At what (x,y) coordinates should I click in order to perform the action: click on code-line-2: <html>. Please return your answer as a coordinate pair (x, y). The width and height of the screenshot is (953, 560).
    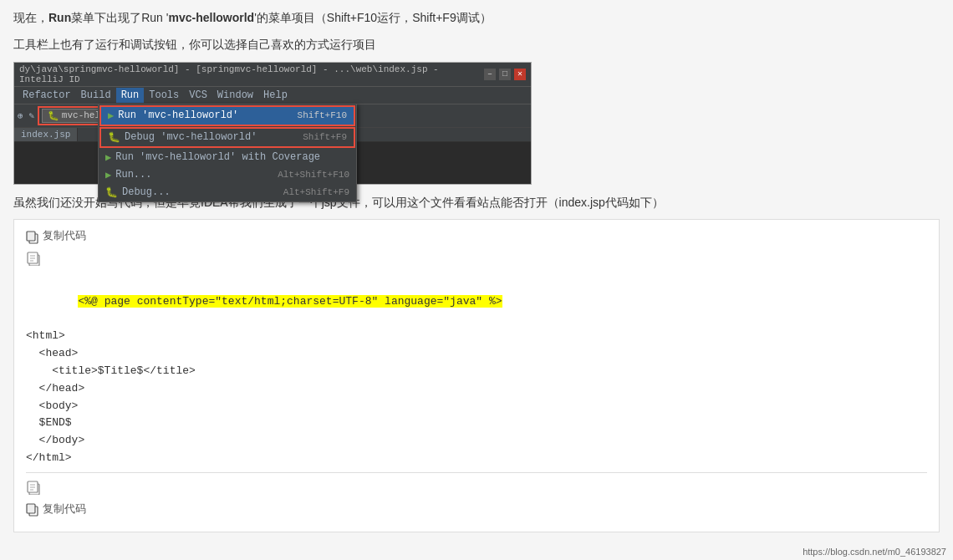
    Looking at the image, I should click on (476, 336).